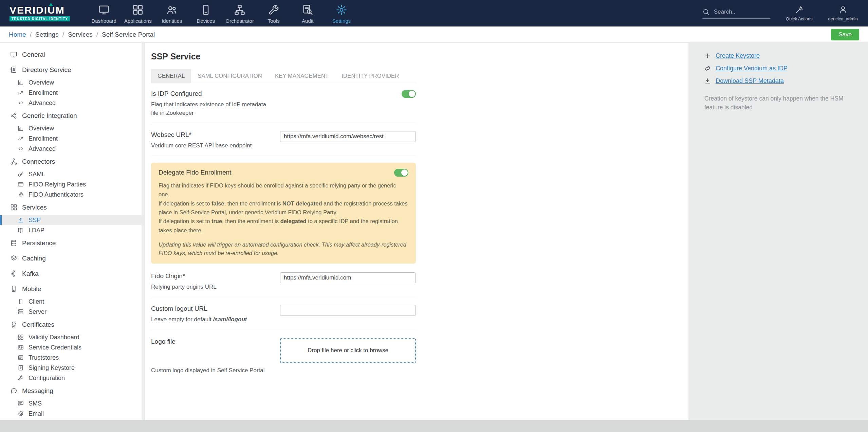 The height and width of the screenshot is (432, 868). What do you see at coordinates (781, 56) in the screenshot?
I see `create-keystore-link: Create Keystore` at bounding box center [781, 56].